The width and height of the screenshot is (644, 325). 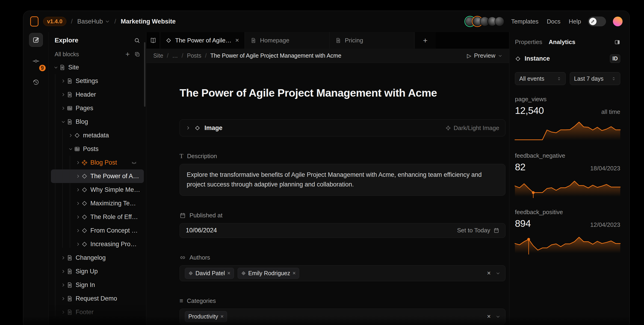 What do you see at coordinates (98, 244) in the screenshot?
I see `tree-item-increasing-pro: Increasing Pro…` at bounding box center [98, 244].